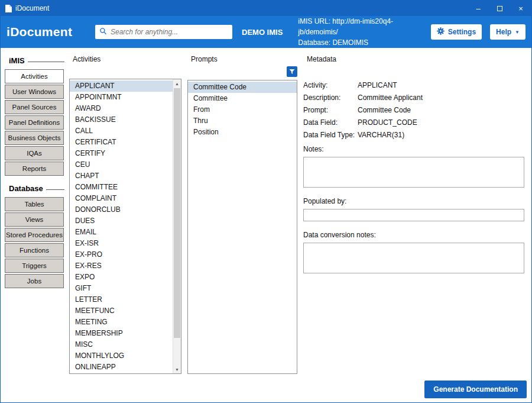  Describe the element at coordinates (121, 199) in the screenshot. I see `activity-list-item: COMPLAINT` at that location.